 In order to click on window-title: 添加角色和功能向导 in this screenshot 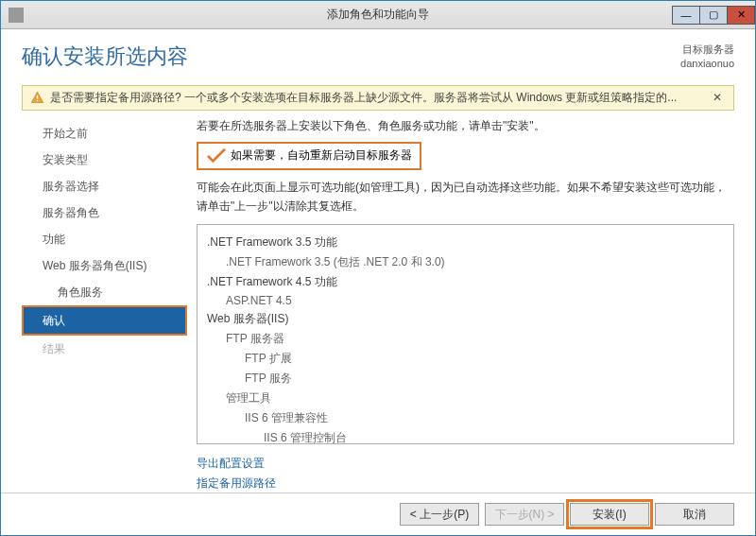, I will do `click(378, 15)`.